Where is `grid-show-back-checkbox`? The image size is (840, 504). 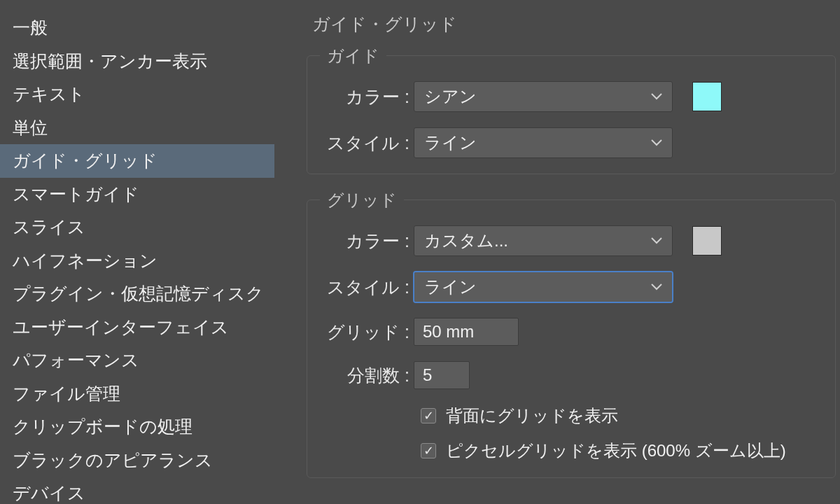 grid-show-back-checkbox is located at coordinates (428, 416).